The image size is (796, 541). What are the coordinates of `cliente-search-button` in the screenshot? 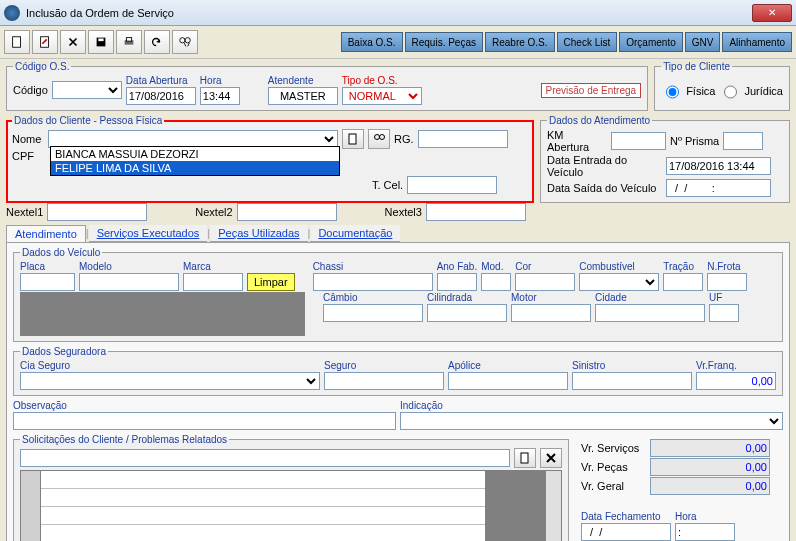 It's located at (379, 139).